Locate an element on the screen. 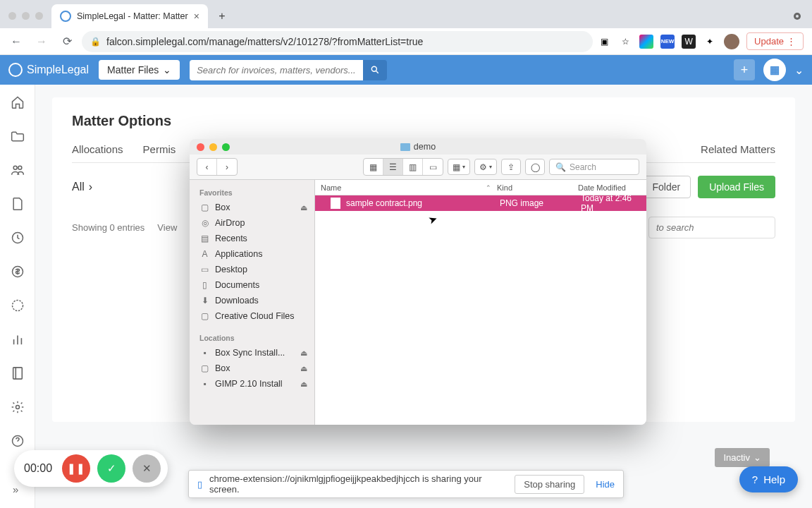 The image size is (812, 508). chart-icon is located at coordinates (18, 339).